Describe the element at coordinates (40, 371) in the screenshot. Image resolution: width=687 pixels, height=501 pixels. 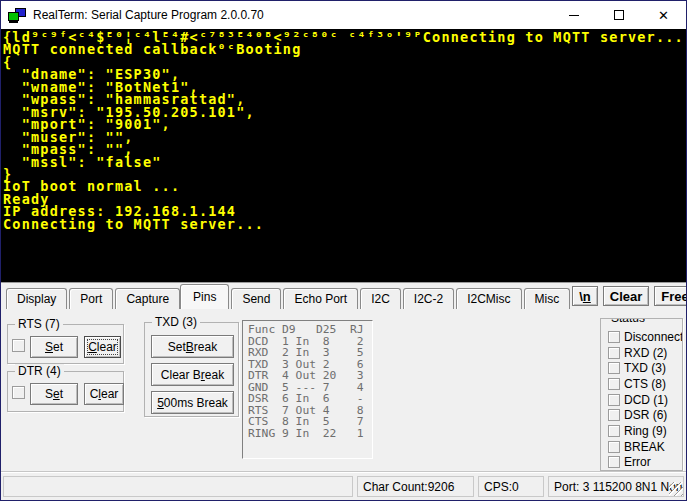
I see `dtr-group-title: DTR (4)` at that location.